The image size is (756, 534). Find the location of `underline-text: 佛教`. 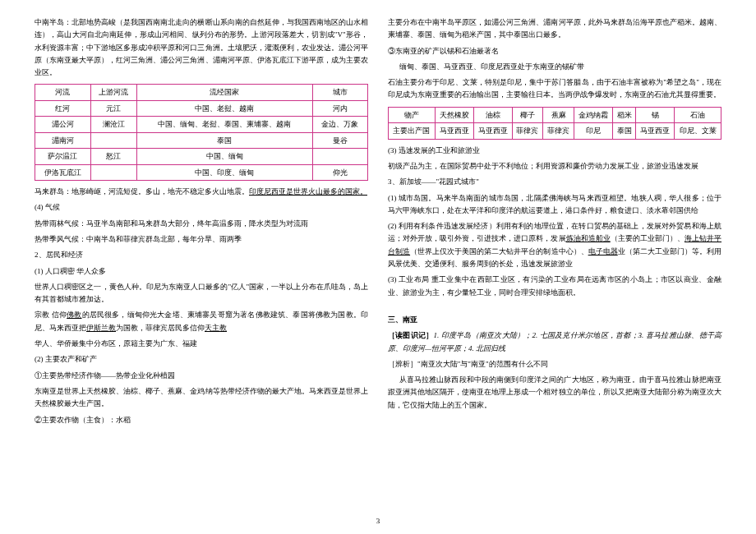

underline-text: 佛教 is located at coordinates (74, 315).